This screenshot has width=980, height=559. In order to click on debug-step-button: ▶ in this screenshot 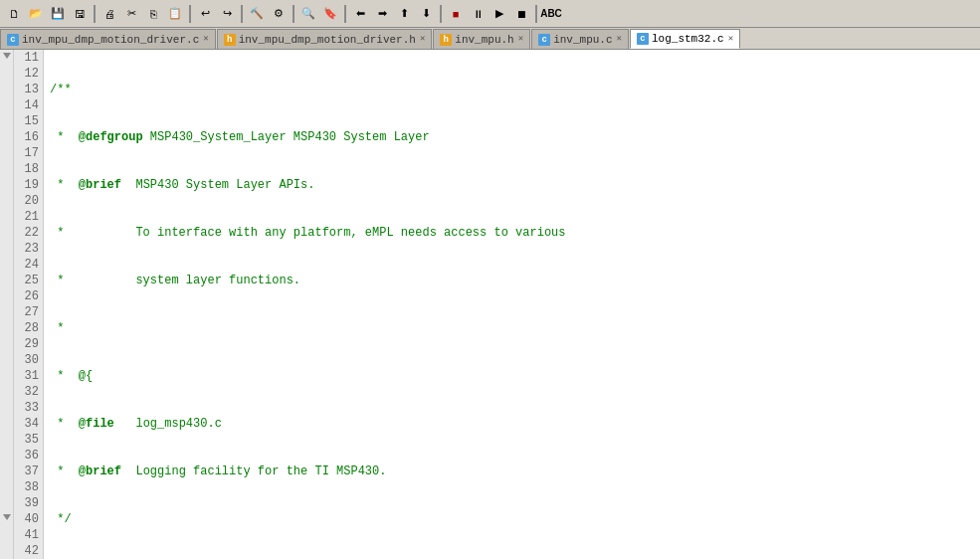, I will do `click(499, 14)`.